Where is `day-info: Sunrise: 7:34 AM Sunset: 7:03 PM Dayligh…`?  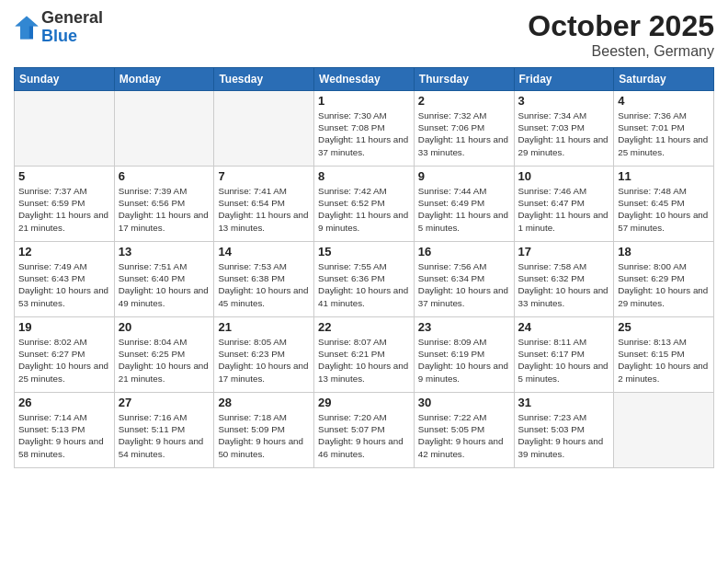 day-info: Sunrise: 7:34 AM Sunset: 7:03 PM Dayligh… is located at coordinates (564, 134).